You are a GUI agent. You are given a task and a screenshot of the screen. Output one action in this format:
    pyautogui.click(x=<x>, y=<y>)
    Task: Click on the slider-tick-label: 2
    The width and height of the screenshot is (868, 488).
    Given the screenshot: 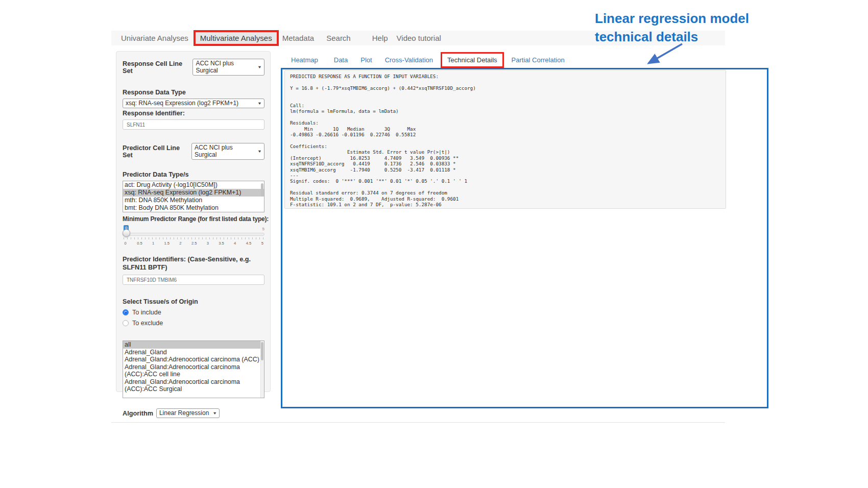 What is the action you would take?
    pyautogui.click(x=180, y=243)
    